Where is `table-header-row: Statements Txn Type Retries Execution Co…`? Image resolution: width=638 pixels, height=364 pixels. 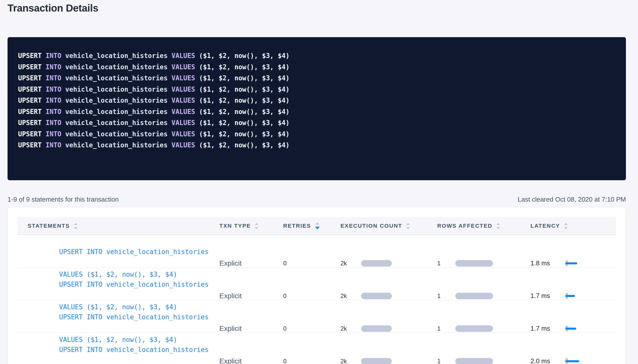 table-header-row: Statements Txn Type Retries Execution Co… is located at coordinates (317, 226).